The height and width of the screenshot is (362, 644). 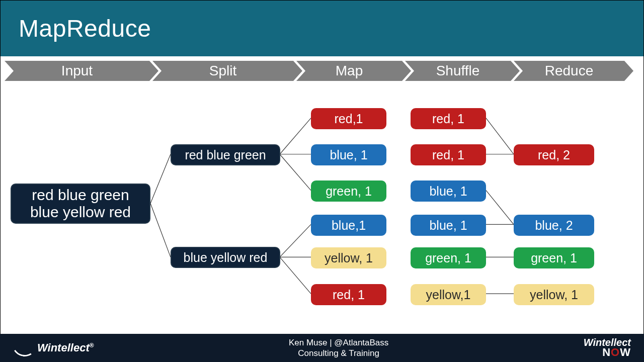 I want to click on footer-tagline: Consulting & Training, so click(x=339, y=353).